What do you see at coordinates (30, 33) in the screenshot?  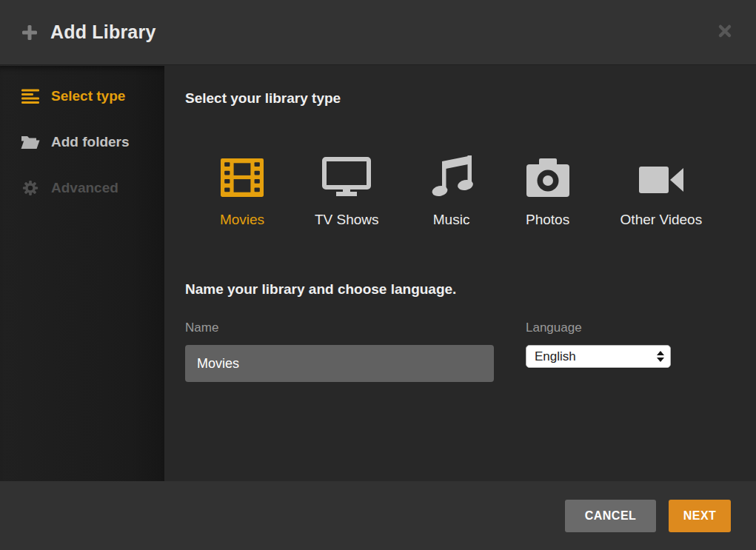 I see `plus-icon` at bounding box center [30, 33].